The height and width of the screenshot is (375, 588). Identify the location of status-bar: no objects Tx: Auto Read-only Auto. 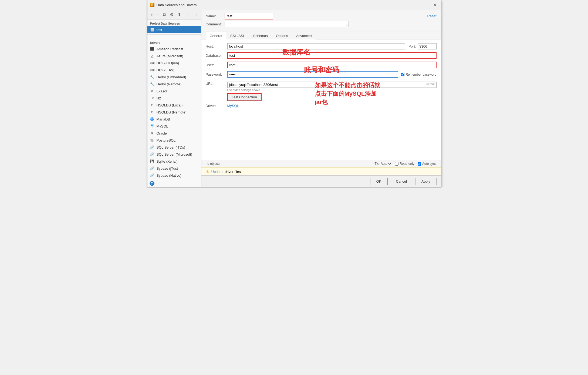
(321, 164).